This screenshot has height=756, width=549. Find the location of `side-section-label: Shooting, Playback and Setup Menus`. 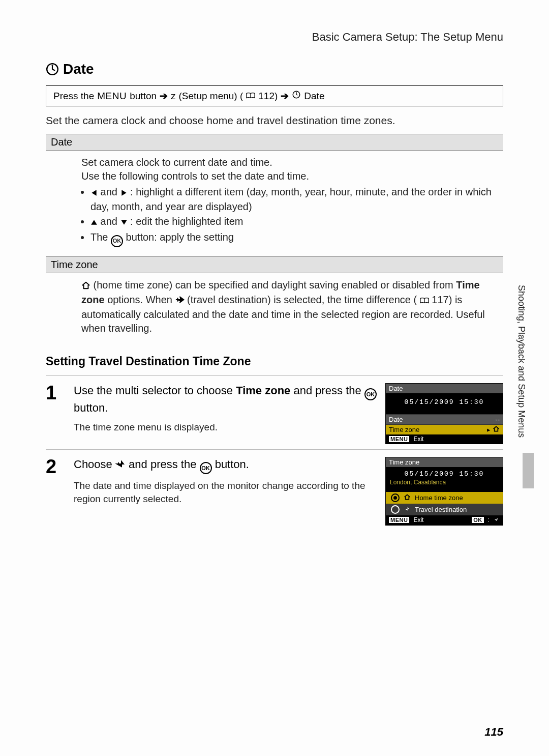

side-section-label: Shooting, Playback and Setup Menus is located at coordinates (522, 361).